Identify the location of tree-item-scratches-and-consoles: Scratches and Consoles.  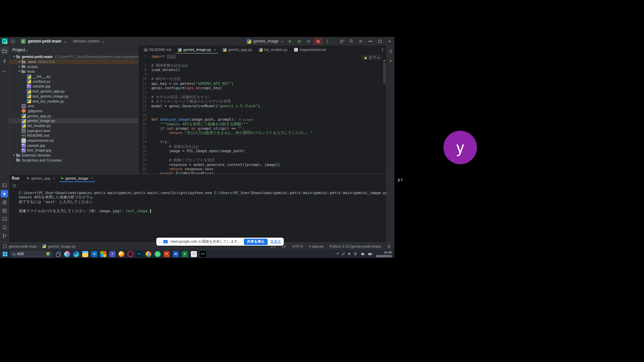
(74, 160).